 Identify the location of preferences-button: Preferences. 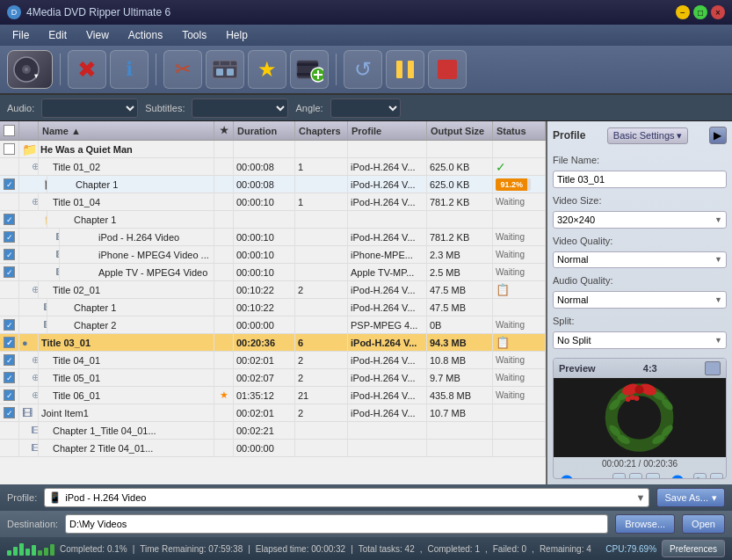
(693, 549).